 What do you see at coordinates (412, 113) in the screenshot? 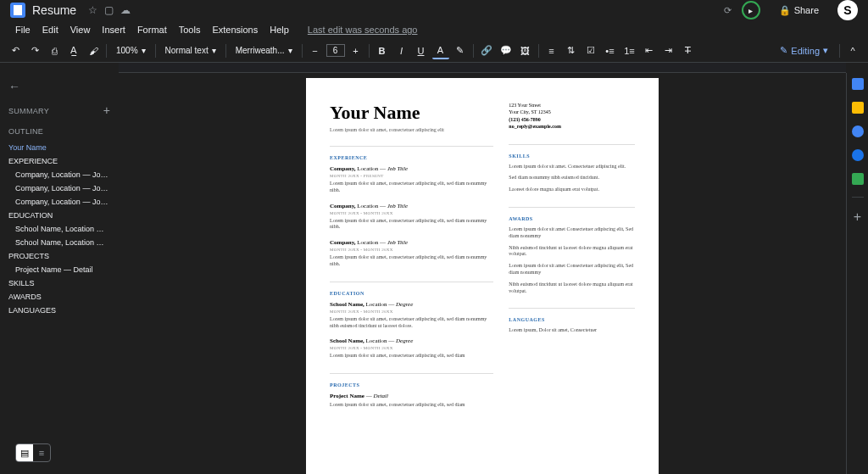
I see `resume-name: Your Name` at bounding box center [412, 113].